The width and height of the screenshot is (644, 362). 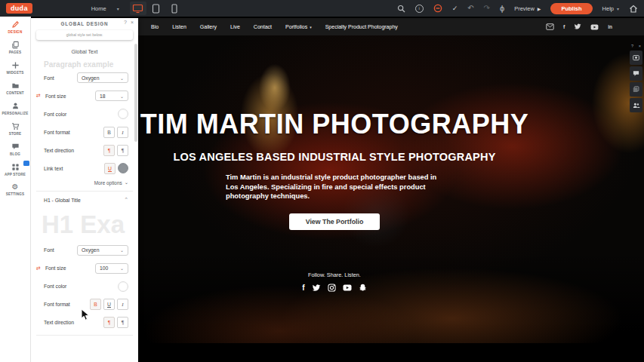 What do you see at coordinates (263, 27) in the screenshot?
I see `nav-item-contact: Contact` at bounding box center [263, 27].